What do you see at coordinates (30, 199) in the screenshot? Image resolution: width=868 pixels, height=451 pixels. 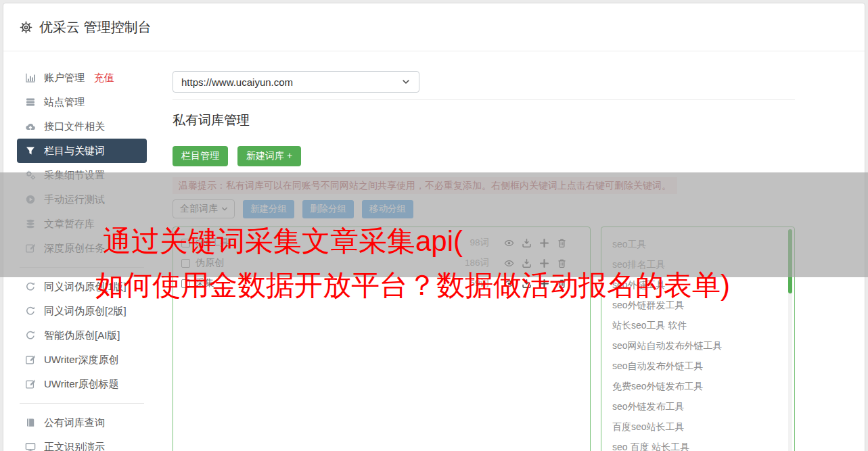 I see `play-icon` at bounding box center [30, 199].